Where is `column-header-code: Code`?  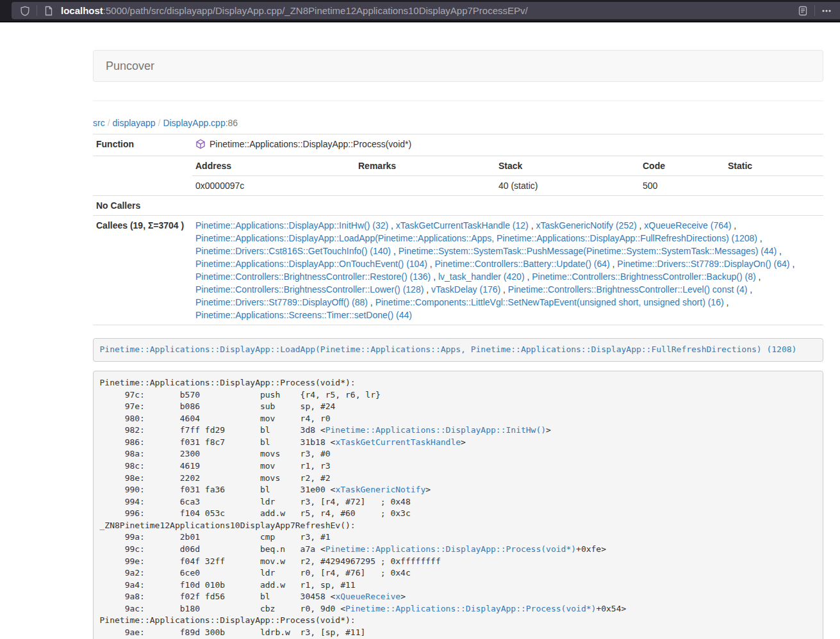 column-header-code: Code is located at coordinates (682, 166).